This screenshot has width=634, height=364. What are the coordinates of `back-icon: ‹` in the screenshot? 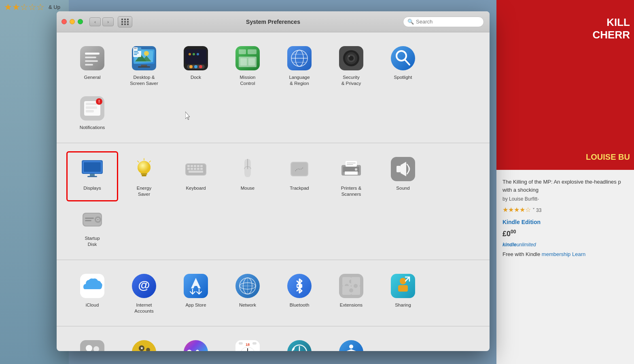 It's located at (95, 22).